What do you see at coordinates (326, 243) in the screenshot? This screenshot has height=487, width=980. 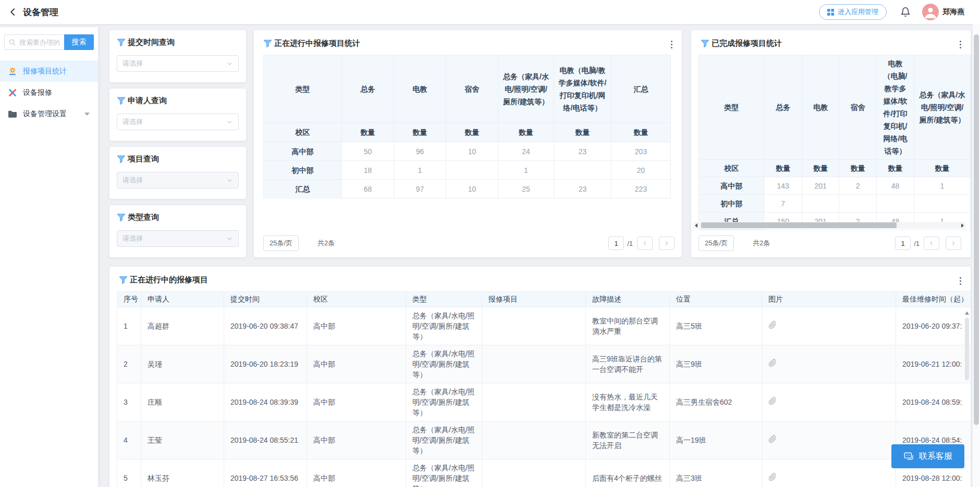 I see `total-count: 共2条` at bounding box center [326, 243].